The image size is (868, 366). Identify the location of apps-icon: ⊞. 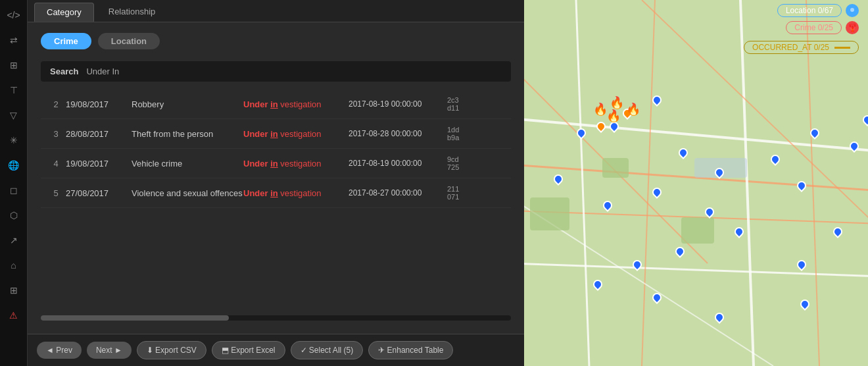
(14, 290).